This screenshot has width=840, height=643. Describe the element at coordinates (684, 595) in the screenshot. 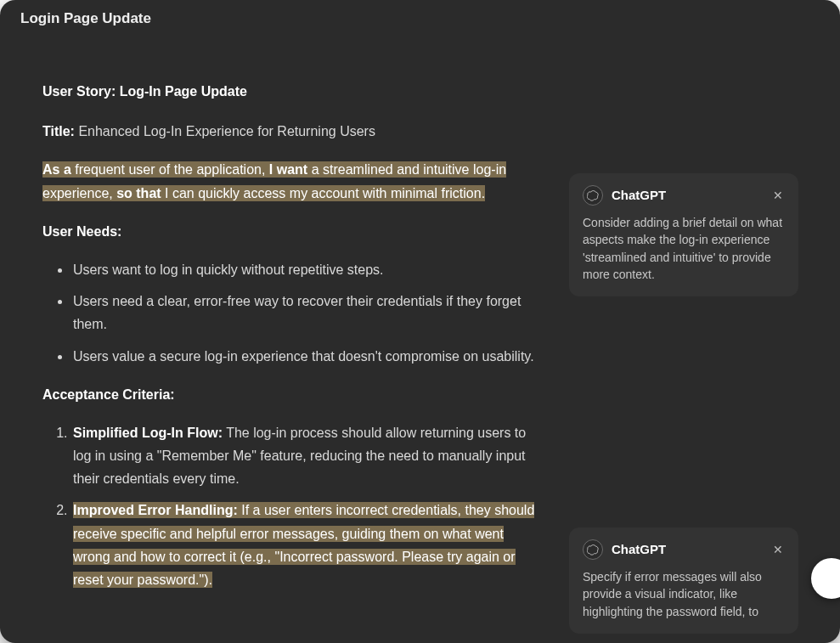

I see `comment-body: Specify if error messages will also prov…` at that location.